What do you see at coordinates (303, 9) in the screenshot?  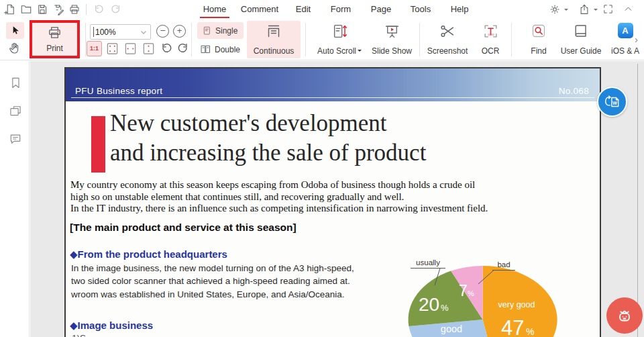 I see `tab-edit: Edit` at bounding box center [303, 9].